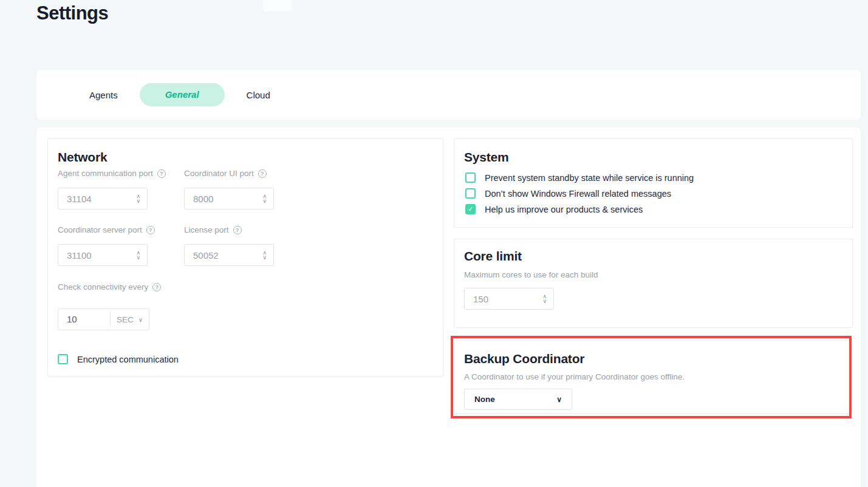 The width and height of the screenshot is (868, 487). Describe the element at coordinates (112, 174) in the screenshot. I see `agent-communication-port-label: Agent communication port` at that location.